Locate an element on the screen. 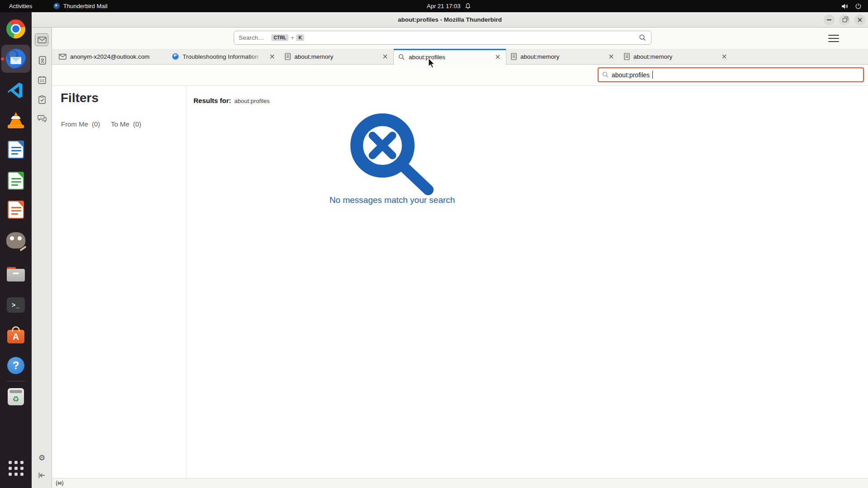 The image size is (868, 488). facet-search-input: about:profiles is located at coordinates (731, 75).